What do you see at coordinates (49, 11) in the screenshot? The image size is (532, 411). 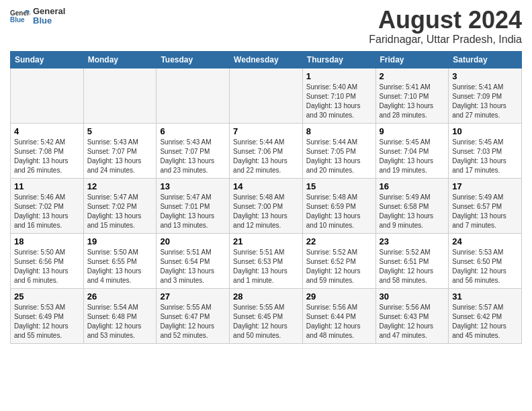 I see `logo-general-text: General` at bounding box center [49, 11].